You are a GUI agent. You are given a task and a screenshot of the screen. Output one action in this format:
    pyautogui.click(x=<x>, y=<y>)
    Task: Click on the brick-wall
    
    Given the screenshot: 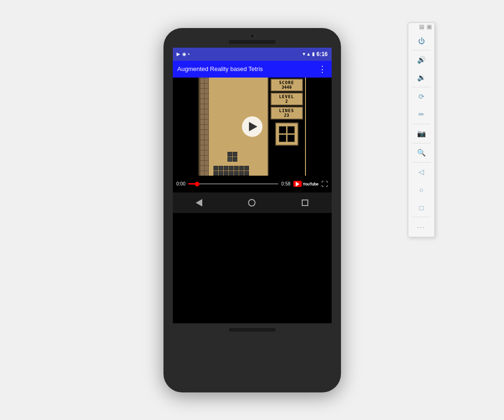 What is the action you would take?
    pyautogui.click(x=205, y=127)
    